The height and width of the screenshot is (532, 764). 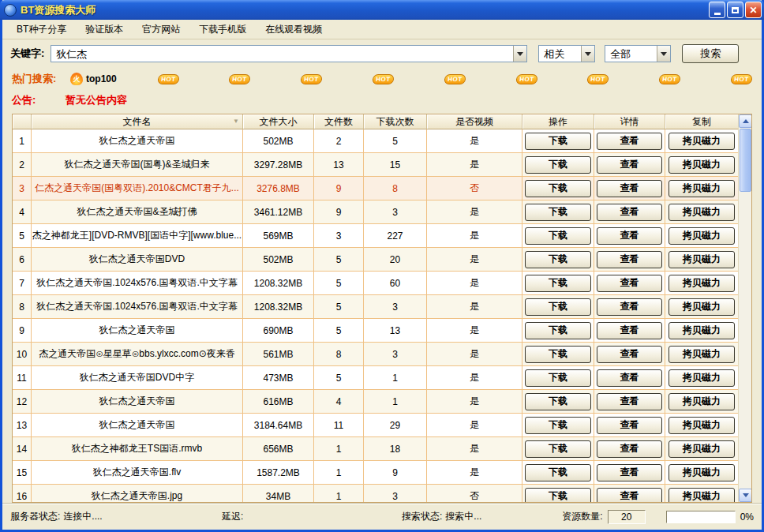 I want to click on relevance-combobox: 相关, so click(x=567, y=54).